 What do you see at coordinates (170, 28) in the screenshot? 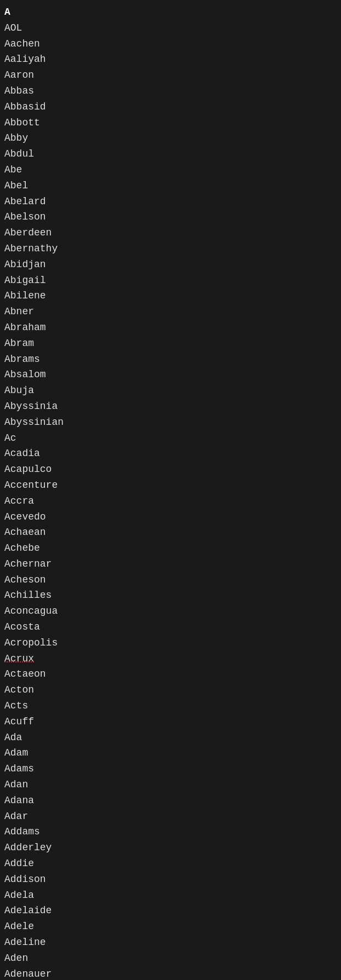
I see `list-item: AOL` at bounding box center [170, 28].